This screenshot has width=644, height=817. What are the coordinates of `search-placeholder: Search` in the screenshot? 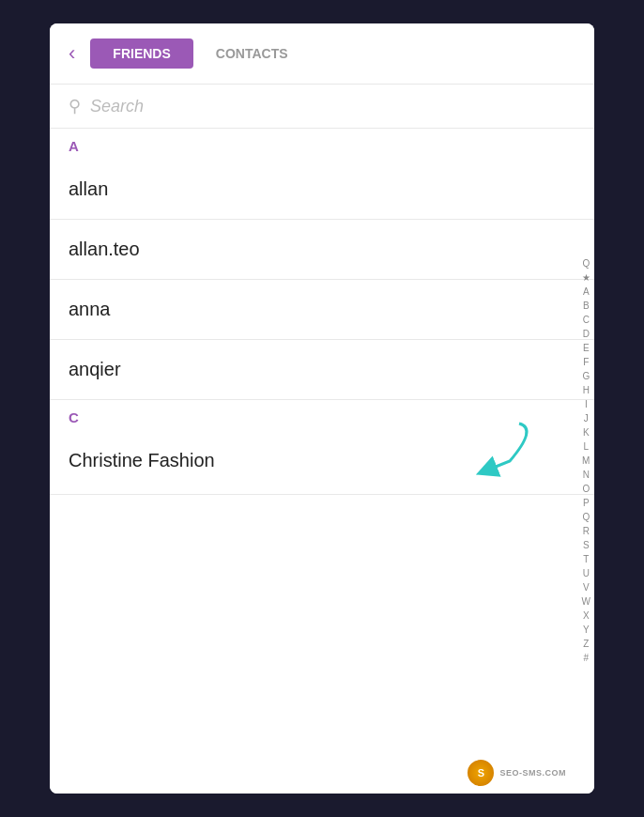 It's located at (116, 107).